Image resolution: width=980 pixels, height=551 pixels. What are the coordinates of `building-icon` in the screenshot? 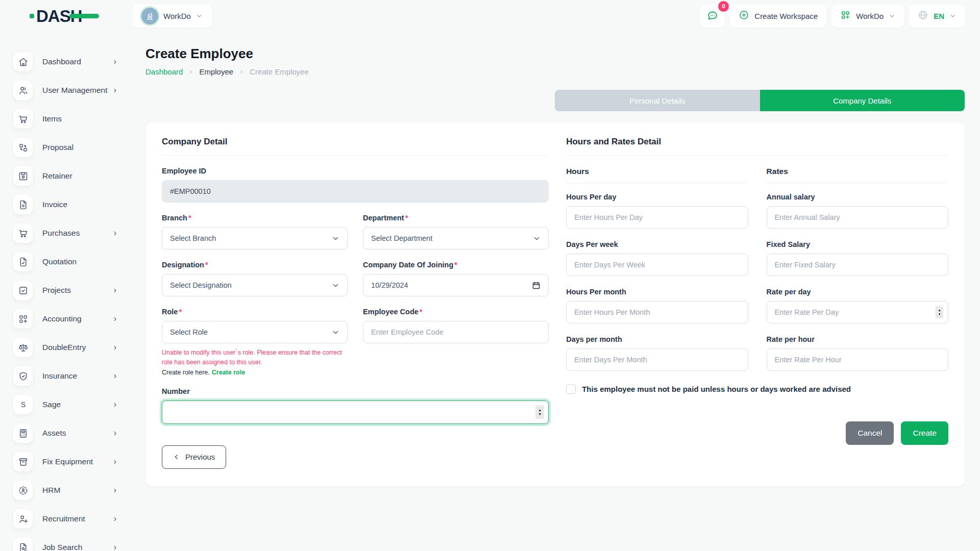 It's located at (150, 16).